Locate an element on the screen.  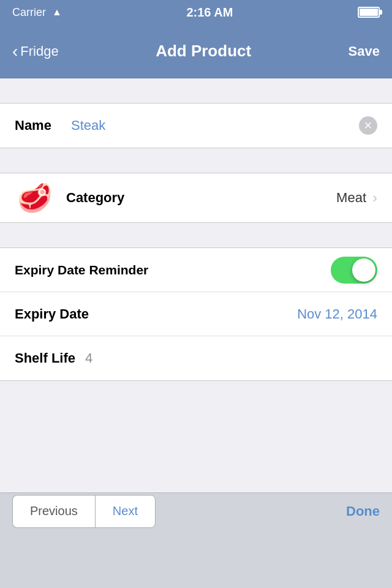
previous-button: Previous is located at coordinates (54, 511).